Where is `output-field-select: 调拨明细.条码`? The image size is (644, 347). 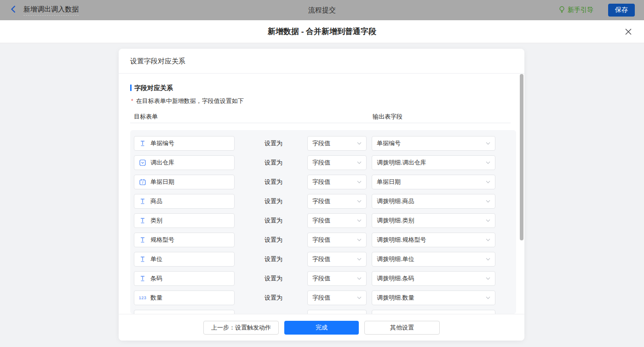 output-field-select: 调拨明细.条码 is located at coordinates (433, 279).